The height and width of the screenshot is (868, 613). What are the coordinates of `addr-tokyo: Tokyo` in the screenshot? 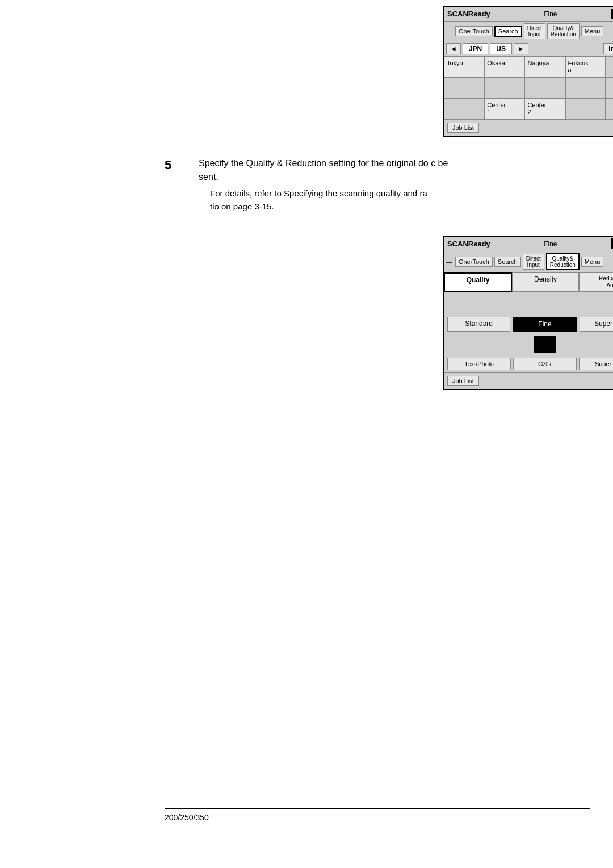 It's located at (464, 67).